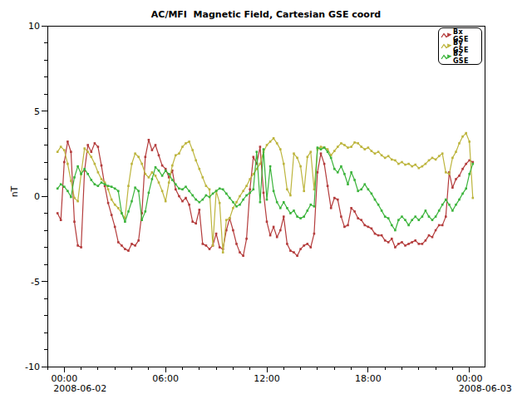 This screenshot has height=399, width=532. What do you see at coordinates (80, 389) in the screenshot?
I see `svg-text: 2008-06-02` at bounding box center [80, 389].